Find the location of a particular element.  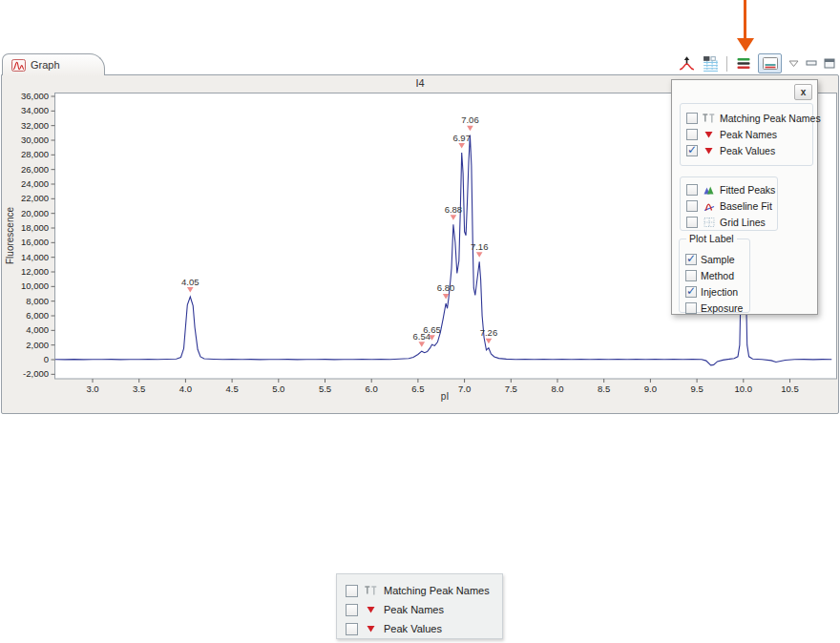

y-tick-label: 30,000 is located at coordinates (34, 139).